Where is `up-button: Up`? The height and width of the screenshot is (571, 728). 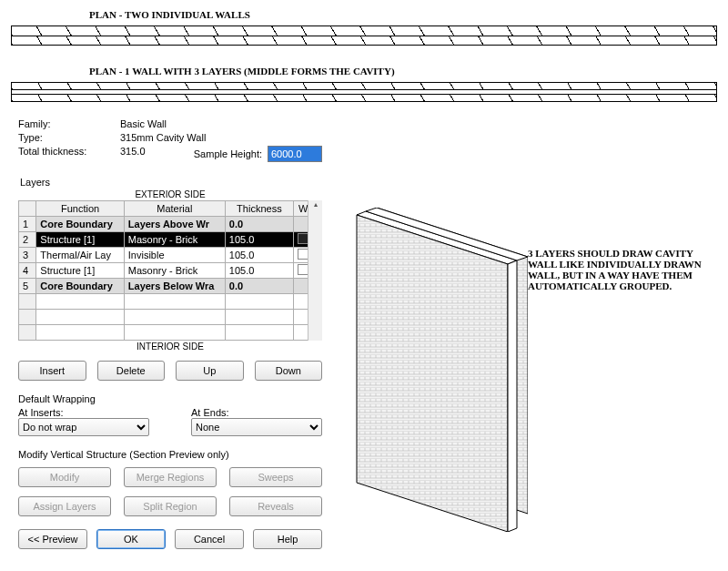 up-button: Up is located at coordinates (209, 371).